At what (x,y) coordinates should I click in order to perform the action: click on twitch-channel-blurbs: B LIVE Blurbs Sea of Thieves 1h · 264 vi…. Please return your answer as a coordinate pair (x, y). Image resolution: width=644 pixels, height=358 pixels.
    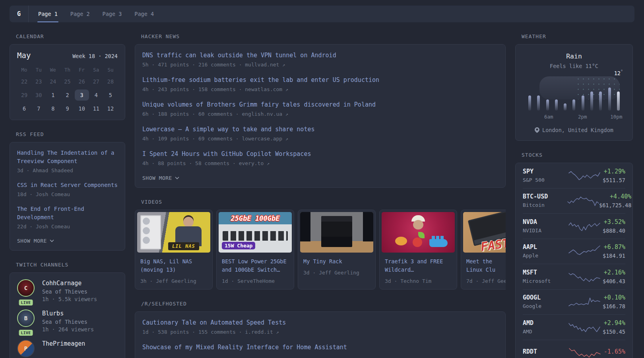
    Looking at the image, I should click on (68, 321).